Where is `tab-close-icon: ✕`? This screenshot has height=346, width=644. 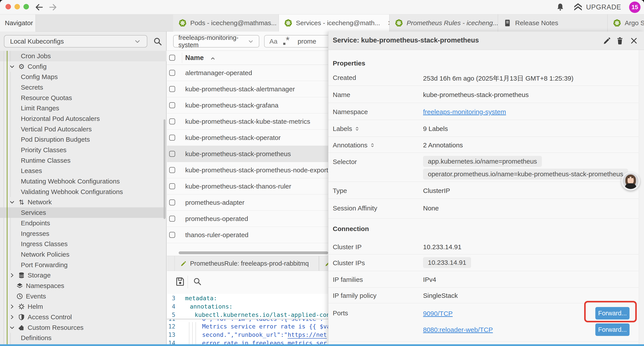
tab-close-icon: ✕ is located at coordinates (388, 23).